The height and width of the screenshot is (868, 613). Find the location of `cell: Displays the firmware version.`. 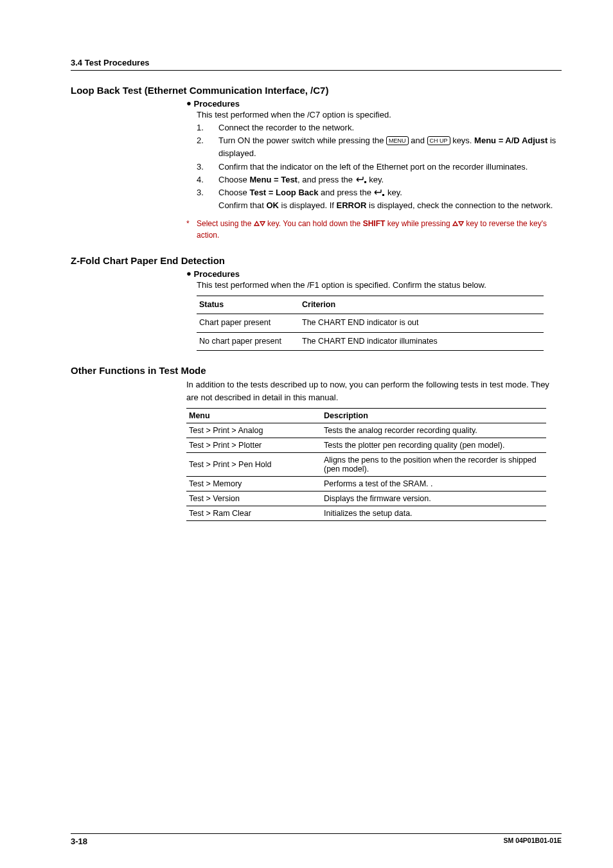

cell: Displays the firmware version. is located at coordinates (434, 499).